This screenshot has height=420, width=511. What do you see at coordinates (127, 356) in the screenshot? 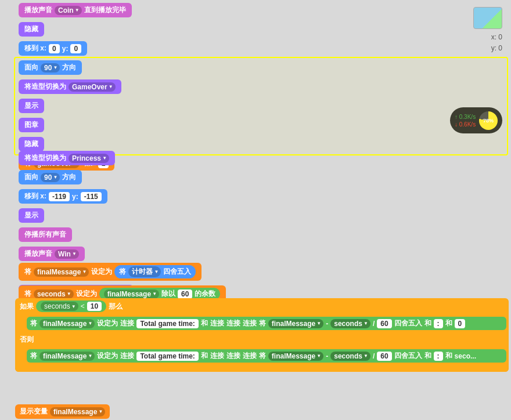
I see `else-join-label-1: 连接` at bounding box center [127, 356].